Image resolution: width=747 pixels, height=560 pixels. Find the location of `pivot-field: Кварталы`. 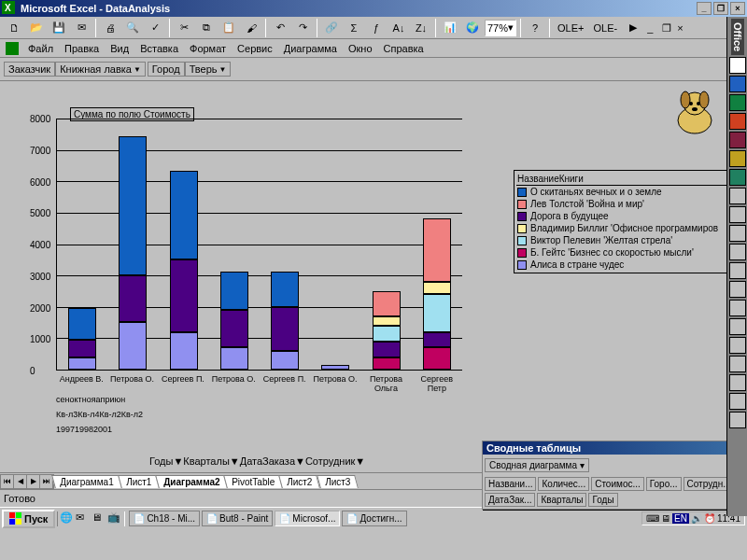

pivot-field: Кварталы is located at coordinates (562, 500).